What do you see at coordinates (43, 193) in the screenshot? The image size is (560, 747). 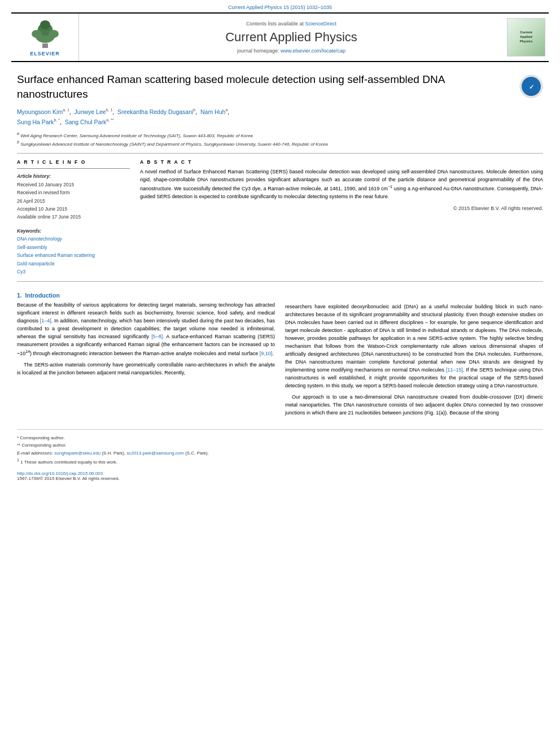 I see `received-revised-text: Received in revised form` at bounding box center [43, 193].